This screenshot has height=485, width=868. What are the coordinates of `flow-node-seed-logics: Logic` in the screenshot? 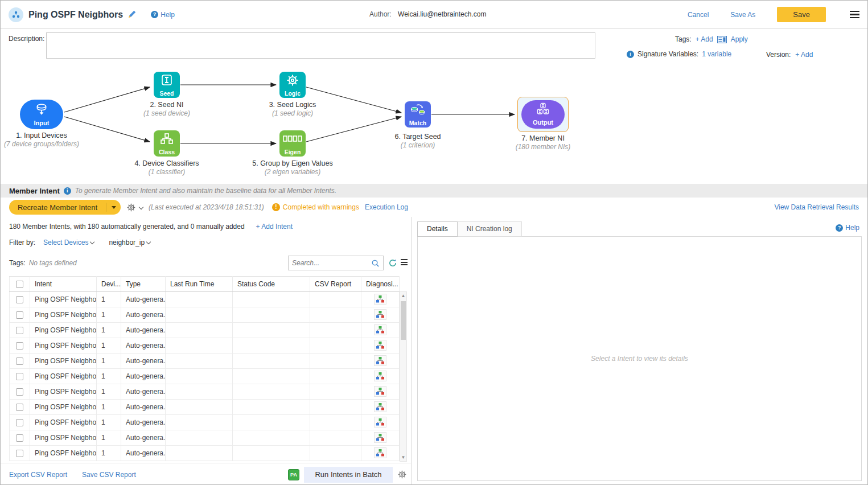 It's located at (293, 85).